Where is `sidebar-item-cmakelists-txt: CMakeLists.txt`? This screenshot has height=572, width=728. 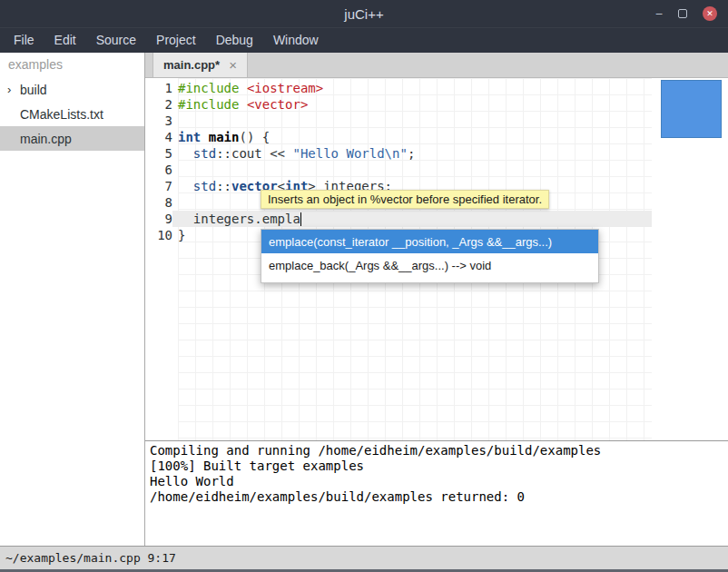
sidebar-item-cmakelists-txt: CMakeLists.txt is located at coordinates (73, 114).